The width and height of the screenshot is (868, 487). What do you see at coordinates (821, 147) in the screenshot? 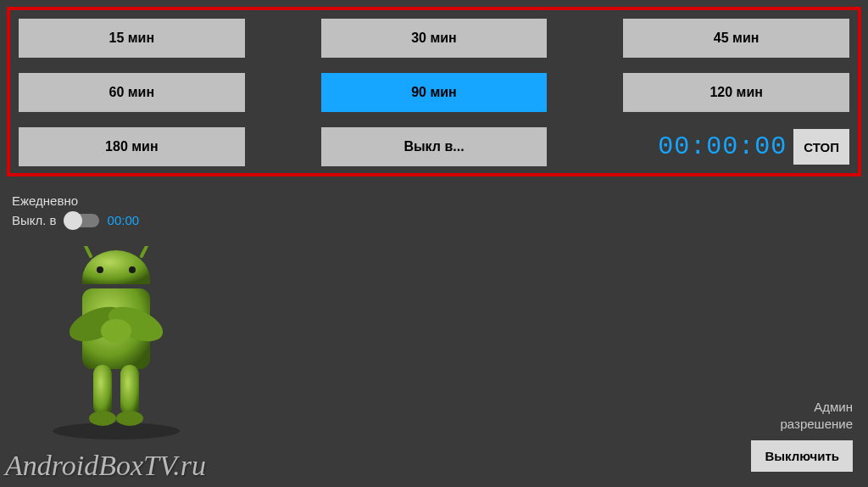
I see `timer-stop-button: СТОП` at bounding box center [821, 147].